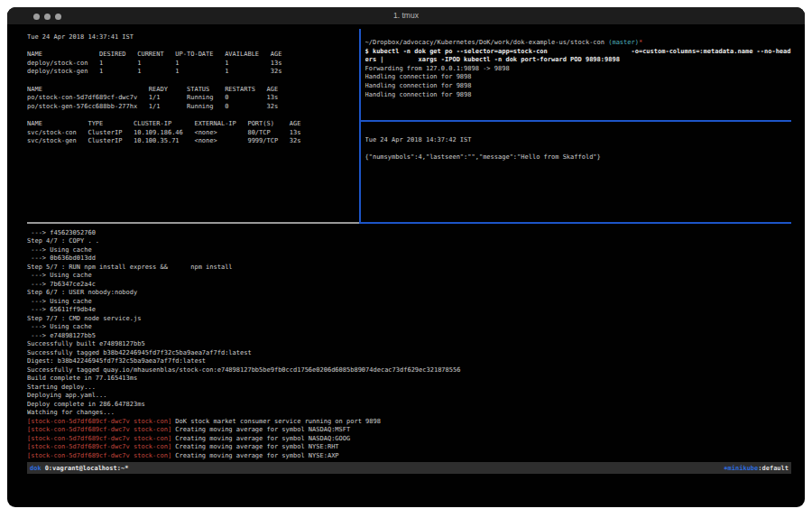 The width and height of the screenshot is (812, 518). I want to click on service-table-row: svc/stock-con ClusterIP 10.109.186.46 <n…, so click(193, 134).